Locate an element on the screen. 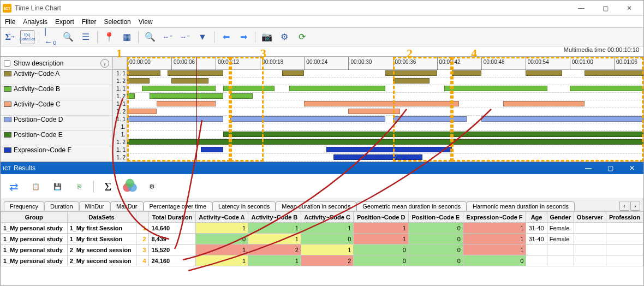 This screenshot has width=644, height=286. column-header is located at coordinates (142, 217).